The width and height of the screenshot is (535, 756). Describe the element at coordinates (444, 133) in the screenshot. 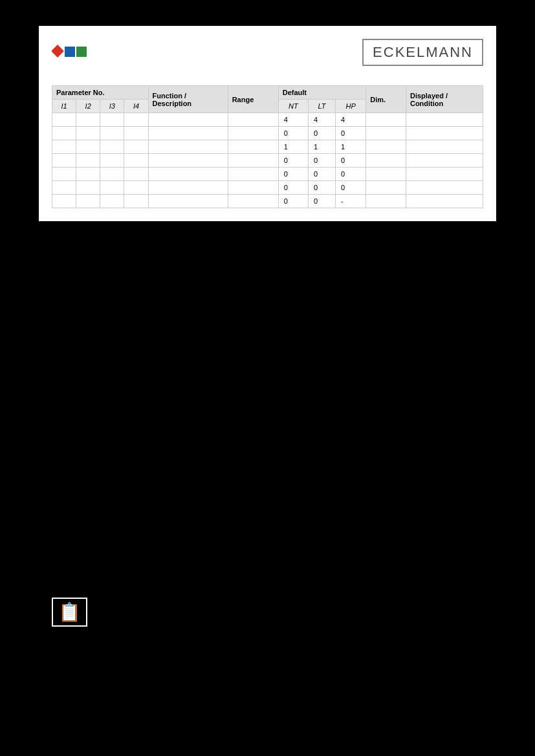

I see `row-1-displayed` at that location.